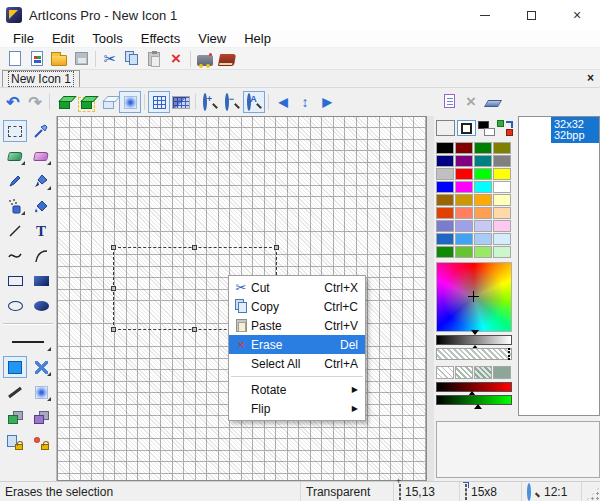 This screenshot has width=600, height=501. I want to click on dither-tool, so click(41, 367).